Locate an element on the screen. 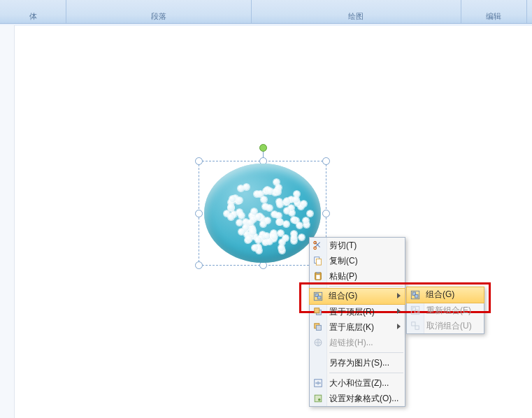 The height and width of the screenshot is (418, 532). submenu-item-regroup: 重新组合(E) is located at coordinates (445, 310).